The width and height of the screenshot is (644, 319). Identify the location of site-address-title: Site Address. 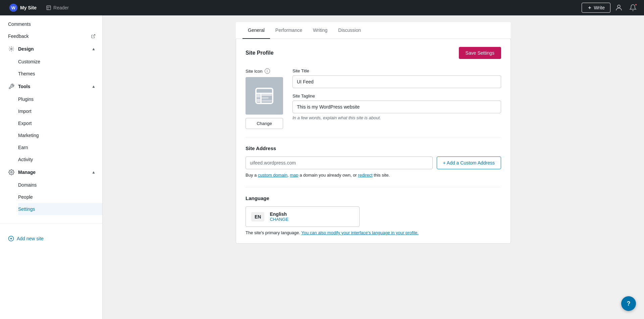
(373, 148).